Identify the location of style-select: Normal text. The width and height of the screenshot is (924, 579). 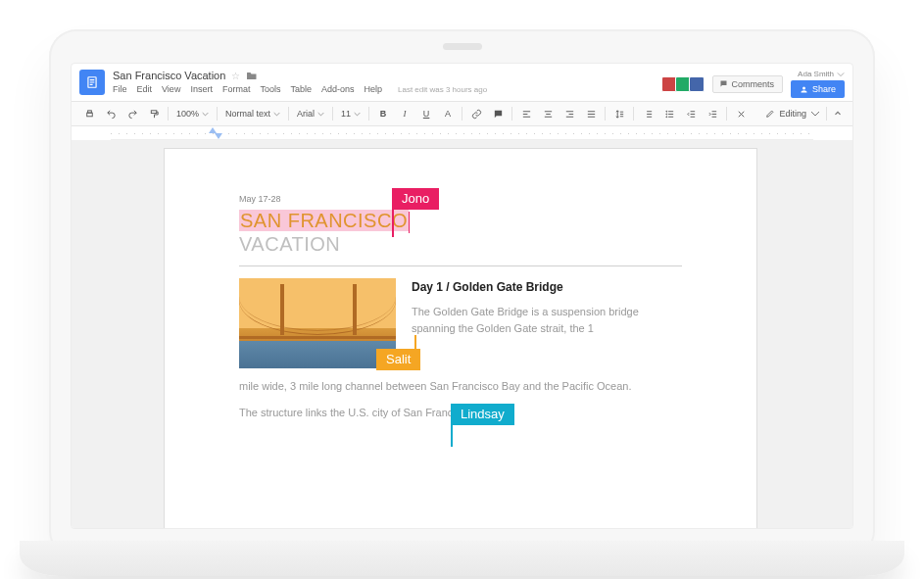
(253, 114).